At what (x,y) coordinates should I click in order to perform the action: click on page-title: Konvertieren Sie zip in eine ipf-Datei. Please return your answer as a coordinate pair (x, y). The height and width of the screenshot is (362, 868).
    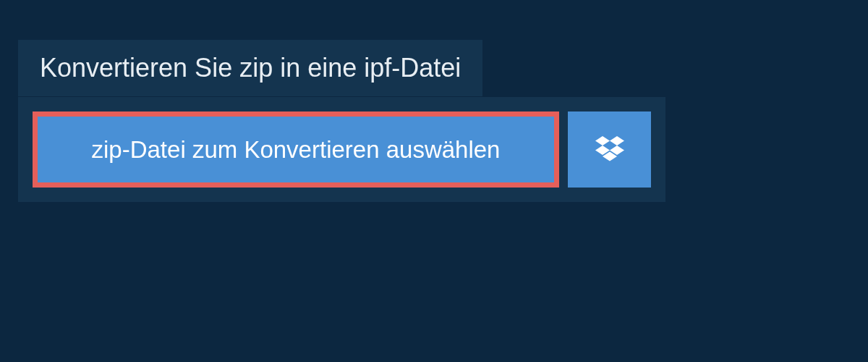
    Looking at the image, I should click on (250, 68).